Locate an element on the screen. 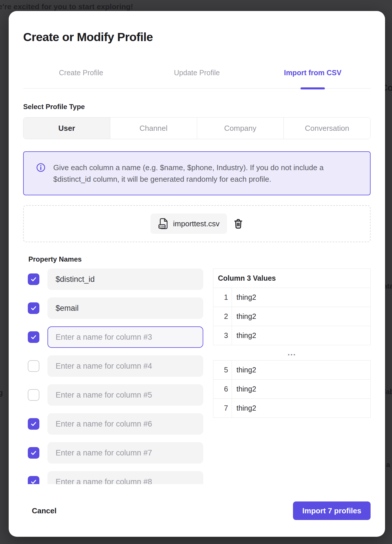 The height and width of the screenshot is (544, 392). table-row: 1thing2 is located at coordinates (292, 297).